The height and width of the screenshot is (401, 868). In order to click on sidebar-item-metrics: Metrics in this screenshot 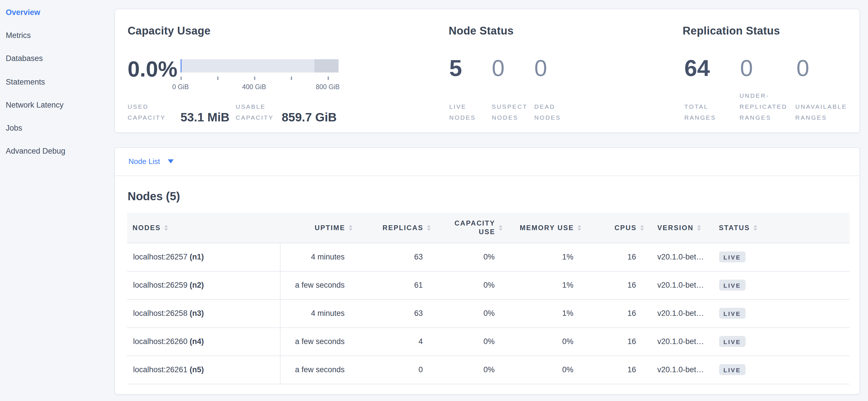, I will do `click(57, 36)`.